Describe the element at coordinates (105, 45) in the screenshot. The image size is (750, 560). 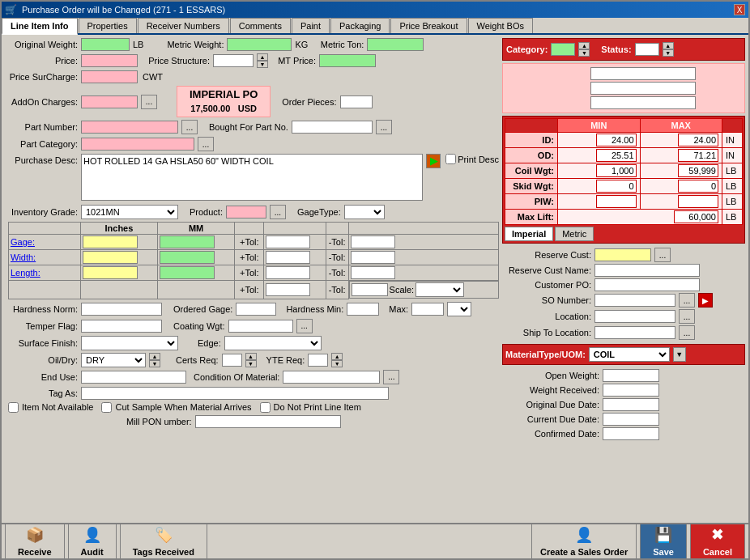
I see `original-weight-input: 50,000` at that location.